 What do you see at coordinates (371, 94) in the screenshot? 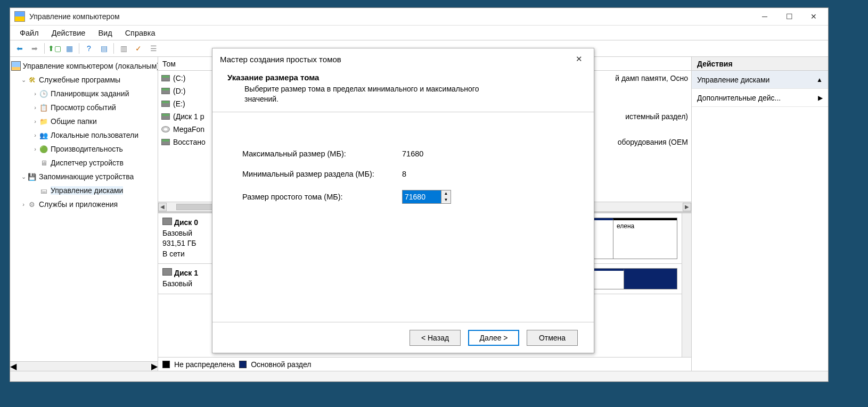
I see `wizard-subheading: Выберите размер тома в пределах минималь…` at bounding box center [371, 94].